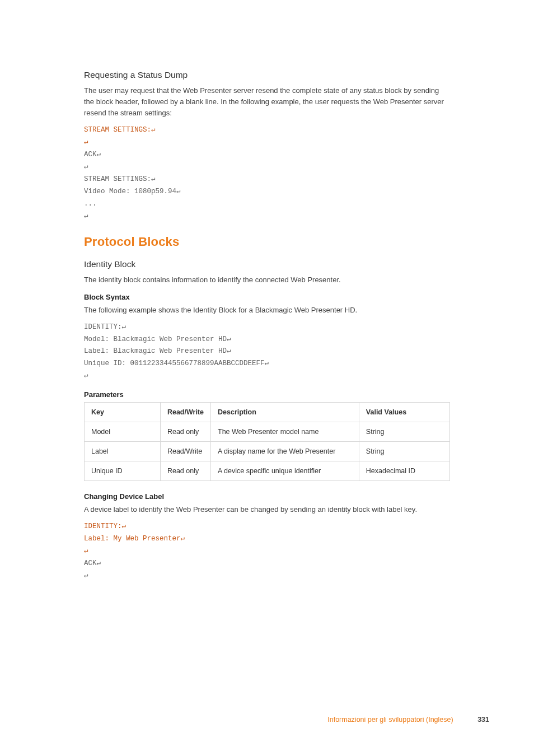 The height and width of the screenshot is (756, 534). What do you see at coordinates (185, 451) in the screenshot?
I see `td-rw: Read/Write` at bounding box center [185, 451].